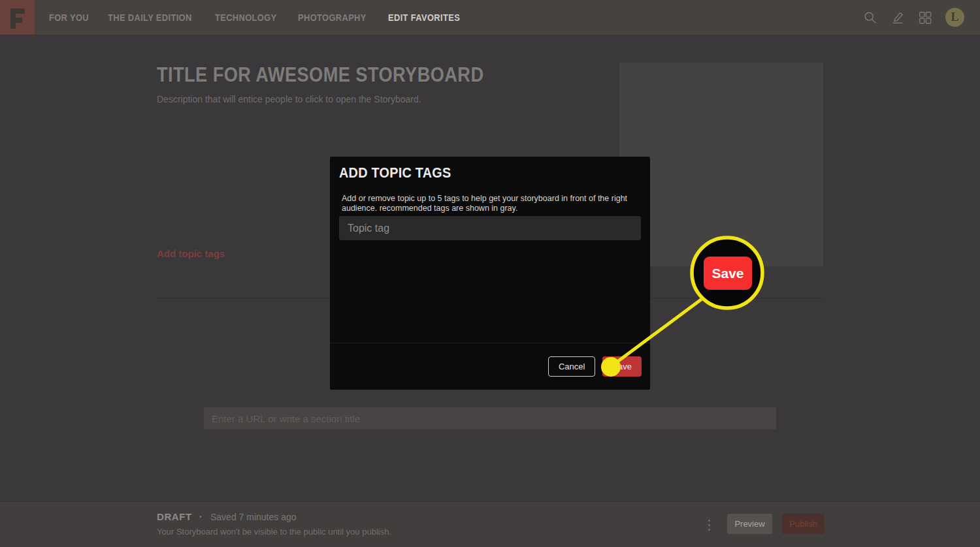 Image resolution: width=980 pixels, height=547 pixels. I want to click on avatar: L, so click(955, 17).